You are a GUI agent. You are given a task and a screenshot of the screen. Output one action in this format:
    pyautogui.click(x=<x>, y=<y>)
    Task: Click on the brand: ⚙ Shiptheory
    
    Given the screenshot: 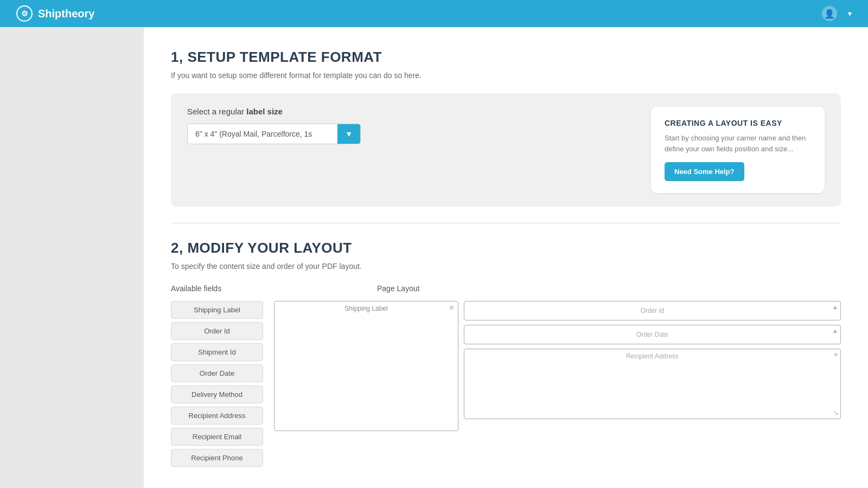 What is the action you would take?
    pyautogui.click(x=55, y=14)
    